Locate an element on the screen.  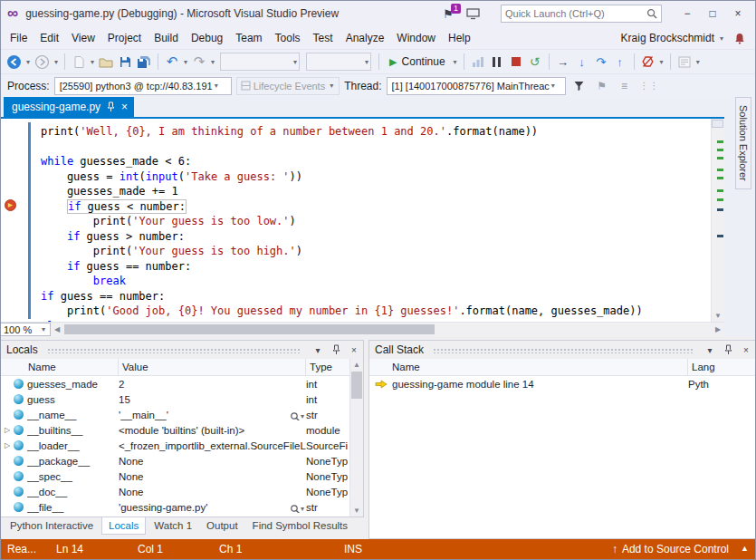
break-all-button is located at coordinates (497, 62).